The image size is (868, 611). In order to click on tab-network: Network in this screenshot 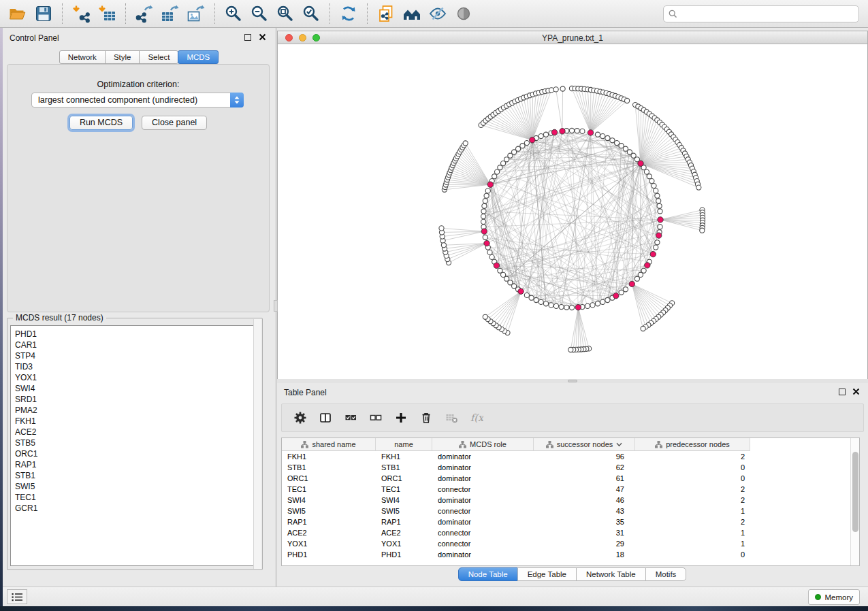, I will do `click(82, 57)`.